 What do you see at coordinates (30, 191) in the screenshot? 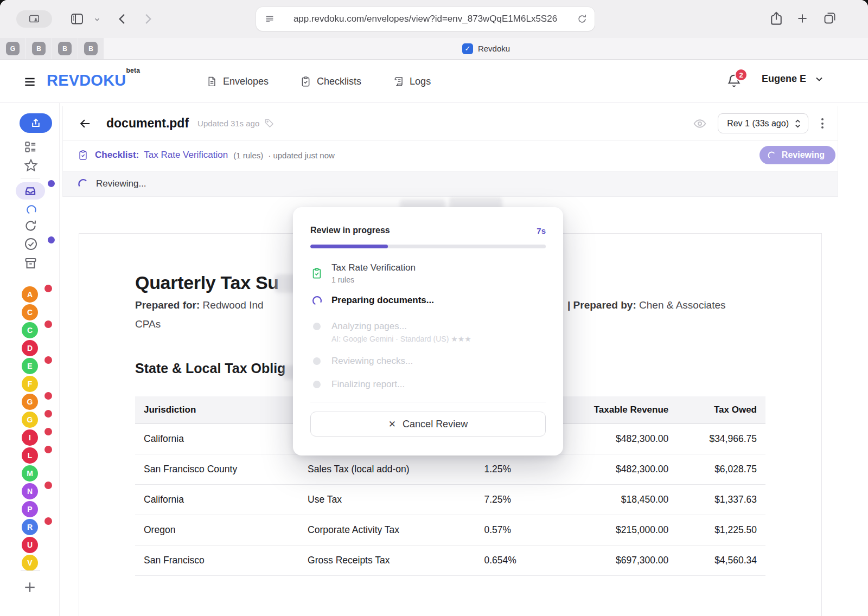
I see `inbox-nav-active` at bounding box center [30, 191].